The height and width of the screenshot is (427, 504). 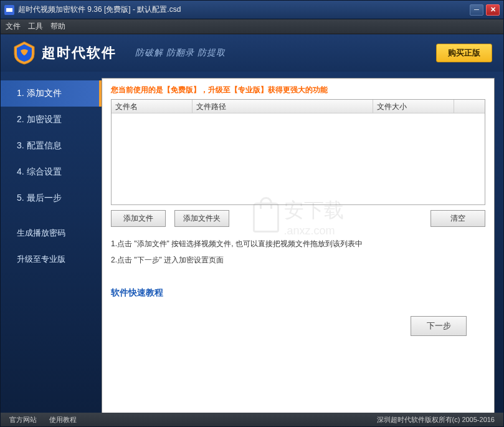 I want to click on menu-file: 文件, so click(x=13, y=26).